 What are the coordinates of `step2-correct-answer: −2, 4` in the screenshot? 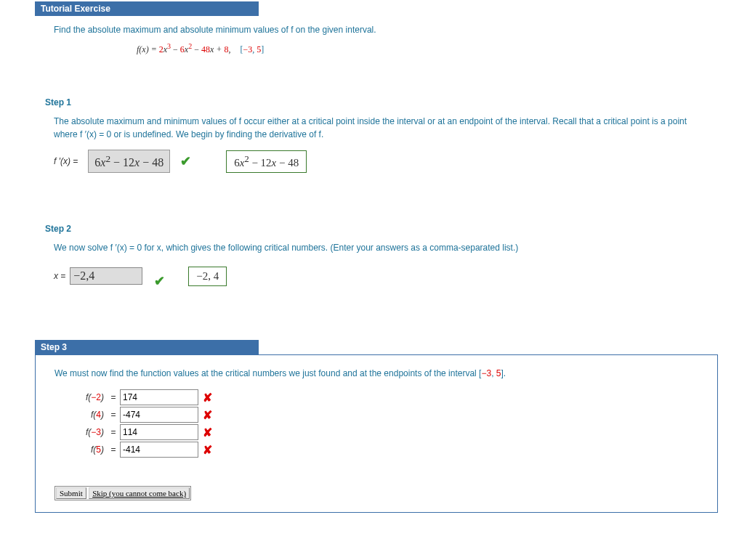 It's located at (208, 276).